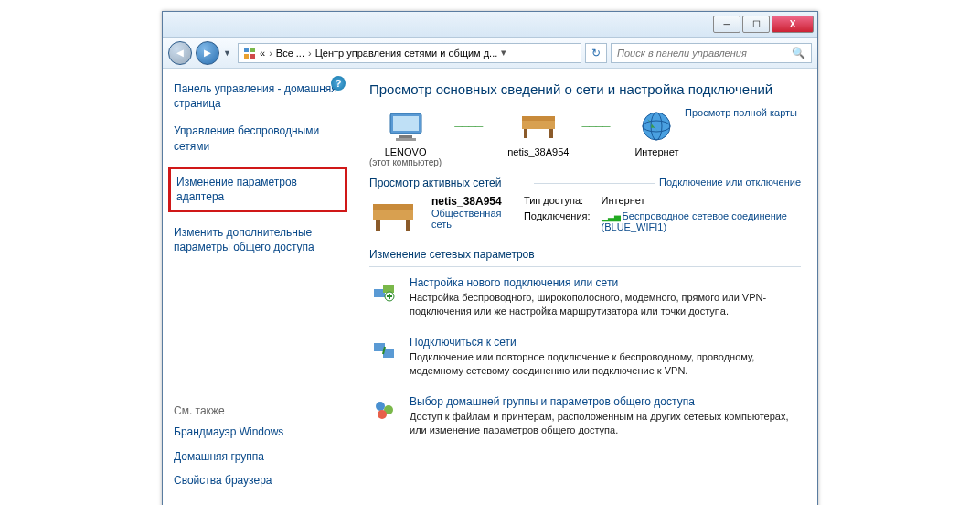 The height and width of the screenshot is (505, 980). What do you see at coordinates (338, 83) in the screenshot?
I see `help-icon: ?` at bounding box center [338, 83].